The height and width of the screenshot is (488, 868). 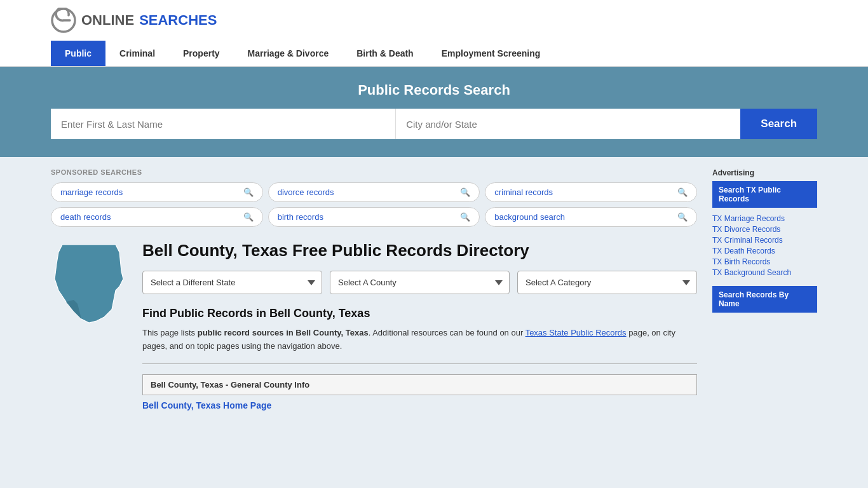 What do you see at coordinates (591, 192) in the screenshot?
I see `tag-criminal-records: criminal records 🔍` at bounding box center [591, 192].